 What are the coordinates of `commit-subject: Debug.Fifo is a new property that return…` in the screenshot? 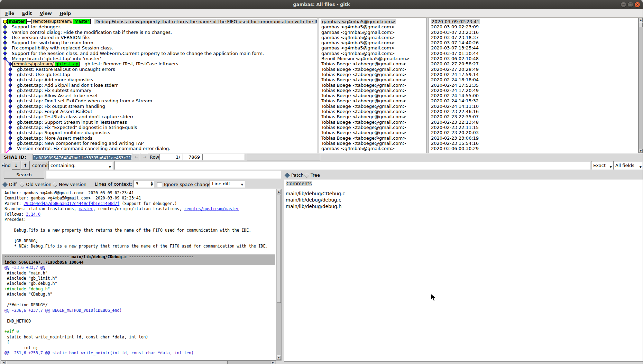 It's located at (206, 21).